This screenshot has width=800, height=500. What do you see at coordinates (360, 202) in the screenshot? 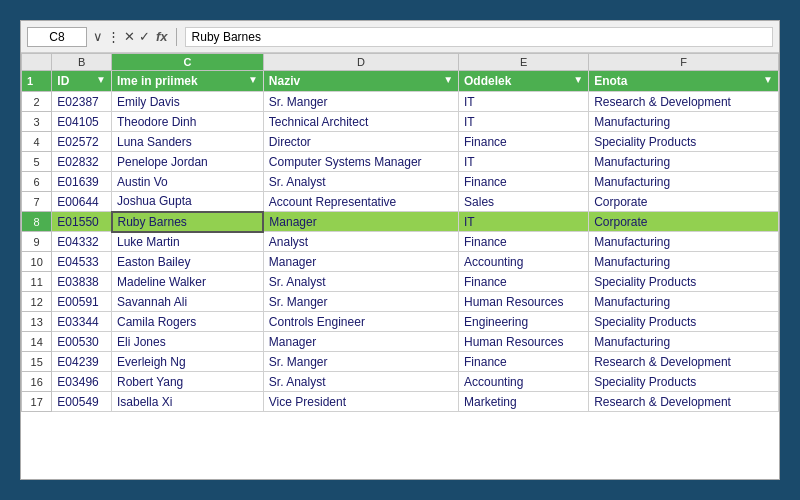
I see `cell-title: Account Representative` at bounding box center [360, 202].